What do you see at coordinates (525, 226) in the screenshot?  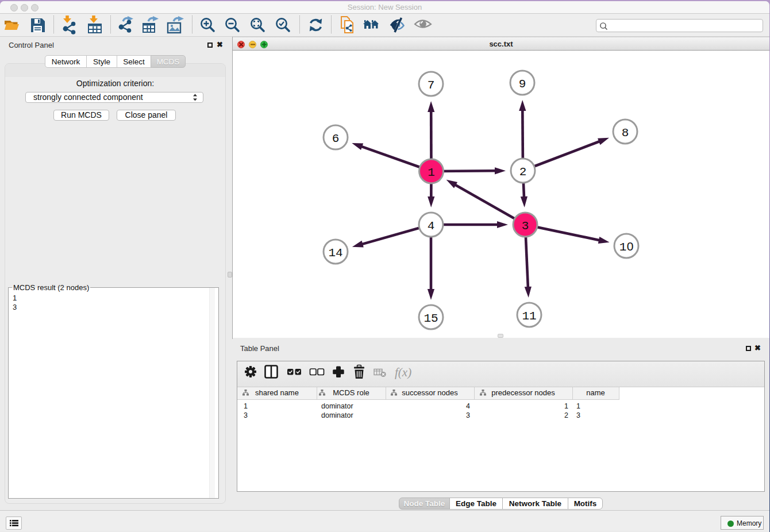 I see `svg-text: 3` at bounding box center [525, 226].